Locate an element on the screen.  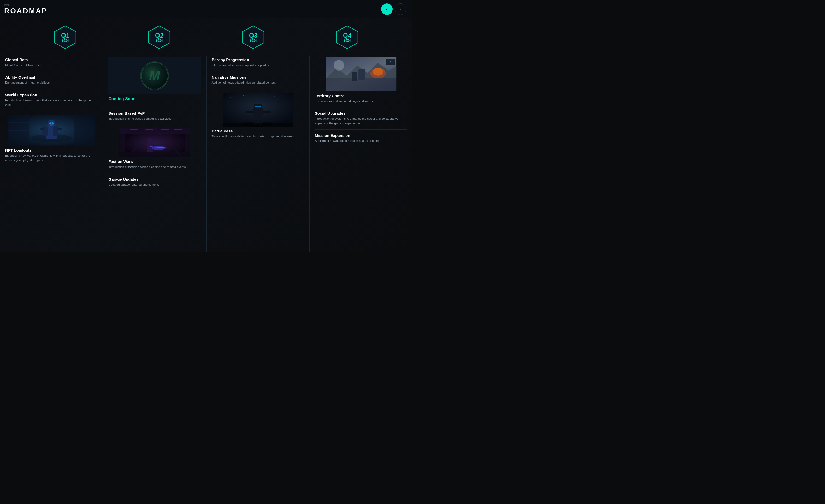
barony-progression-title: Barony Progression is located at coordinates (258, 60).